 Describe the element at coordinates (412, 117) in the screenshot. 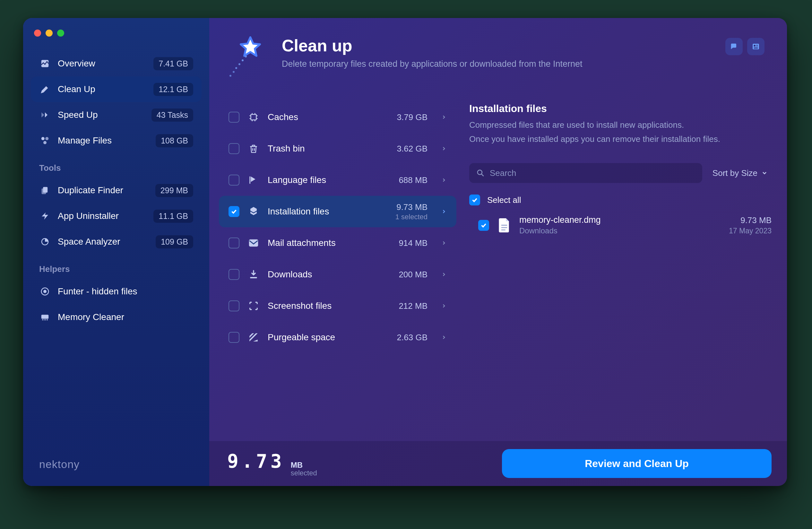

I see `category-size: 3.79 GB` at that location.